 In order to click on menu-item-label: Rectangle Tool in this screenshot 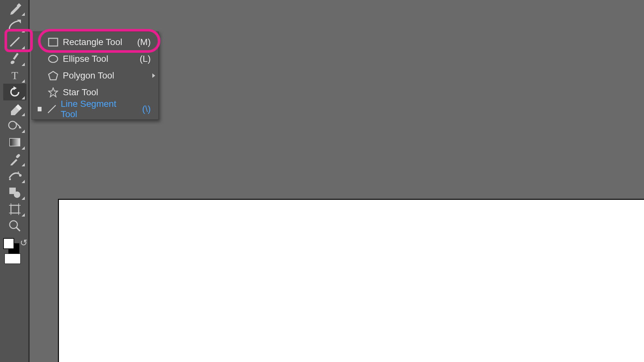, I will do `click(93, 42)`.